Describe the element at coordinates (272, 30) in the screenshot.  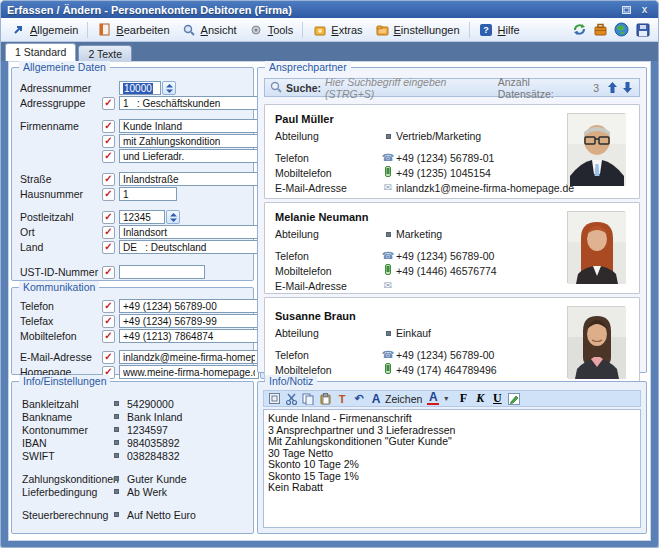
I see `menu-tools: Tools` at that location.